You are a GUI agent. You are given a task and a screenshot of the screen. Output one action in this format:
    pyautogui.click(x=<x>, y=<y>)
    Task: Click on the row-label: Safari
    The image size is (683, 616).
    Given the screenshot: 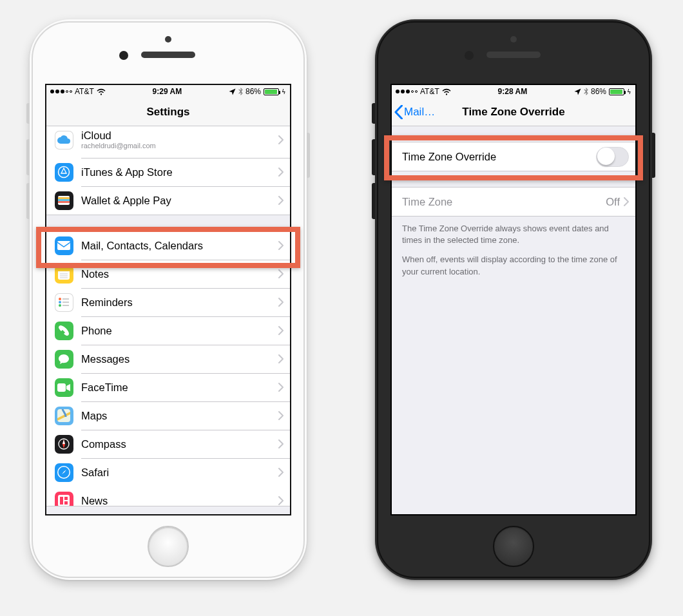 What is the action you would take?
    pyautogui.click(x=180, y=473)
    